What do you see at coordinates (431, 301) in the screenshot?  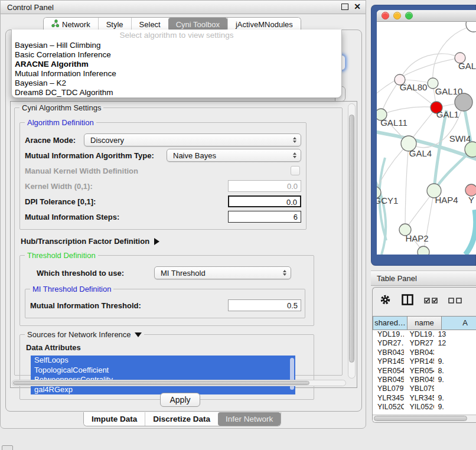 I see `select-all-icon` at bounding box center [431, 301].